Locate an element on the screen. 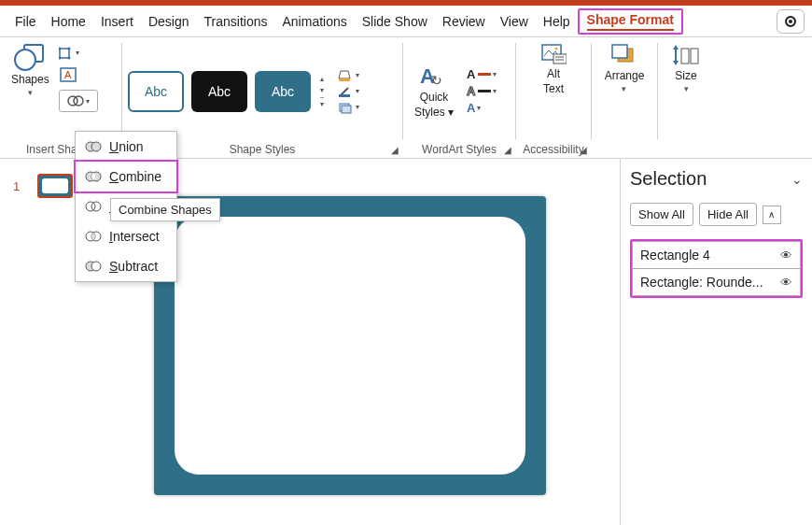  style-preset-2: Abc is located at coordinates (219, 92).